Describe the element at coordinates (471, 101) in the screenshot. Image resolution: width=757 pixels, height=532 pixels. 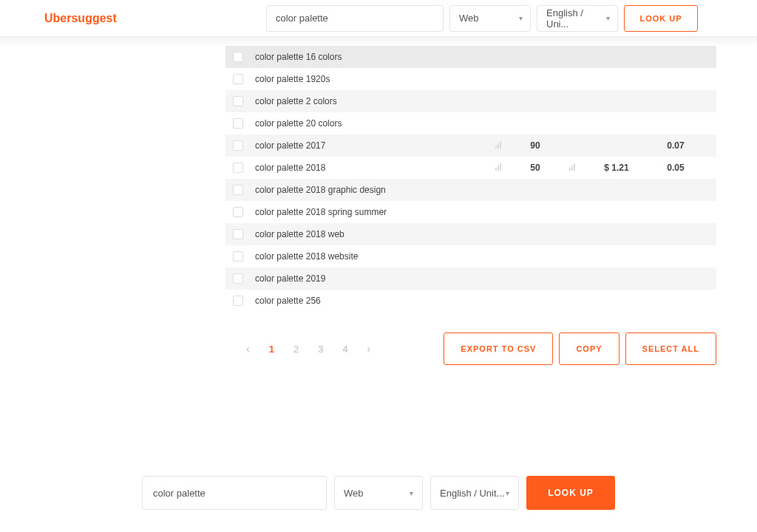
I see `table-row: color palette 2 colors` at that location.